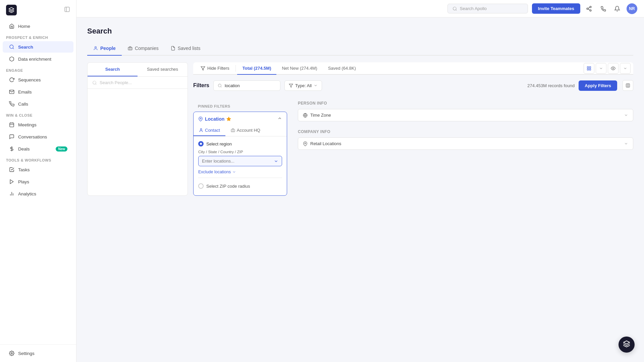 Image resolution: width=644 pixels, height=362 pixels. I want to click on collapse-icon-button, so click(280, 119).